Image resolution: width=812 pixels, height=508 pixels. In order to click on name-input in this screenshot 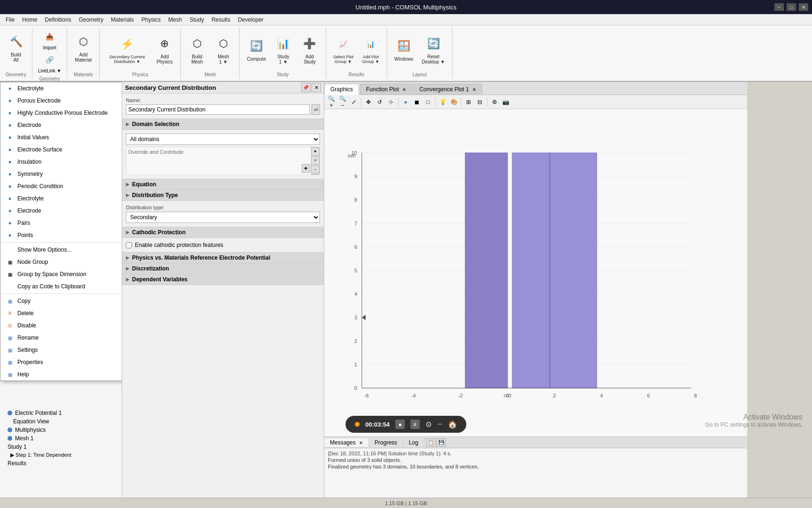, I will do `click(218, 110)`.